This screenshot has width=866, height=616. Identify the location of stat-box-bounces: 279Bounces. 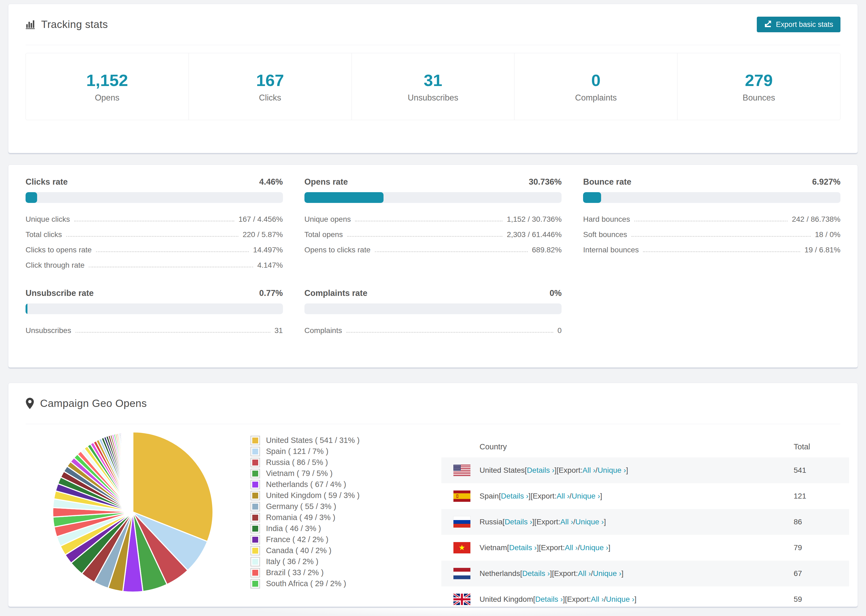
(759, 86).